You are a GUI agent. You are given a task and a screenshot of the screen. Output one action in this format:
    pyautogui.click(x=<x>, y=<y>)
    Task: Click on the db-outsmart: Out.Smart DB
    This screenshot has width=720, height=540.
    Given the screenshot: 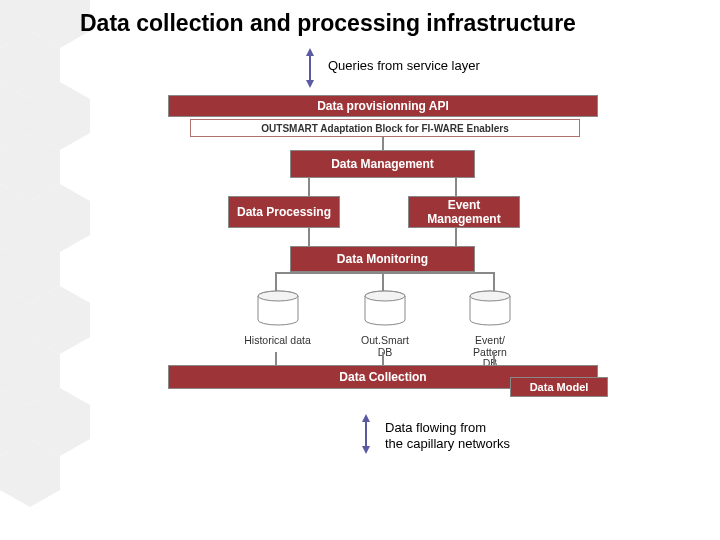 What is the action you would take?
    pyautogui.click(x=385, y=324)
    